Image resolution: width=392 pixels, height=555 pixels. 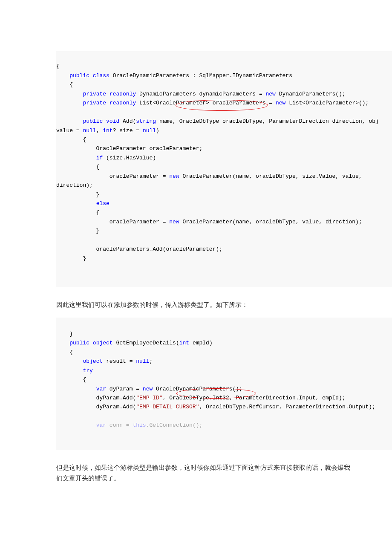 What do you see at coordinates (201, 398) in the screenshot?
I see `code-line: dyParam.Add("EMP_ID", OracleDbType.Int32…` at bounding box center [201, 398].